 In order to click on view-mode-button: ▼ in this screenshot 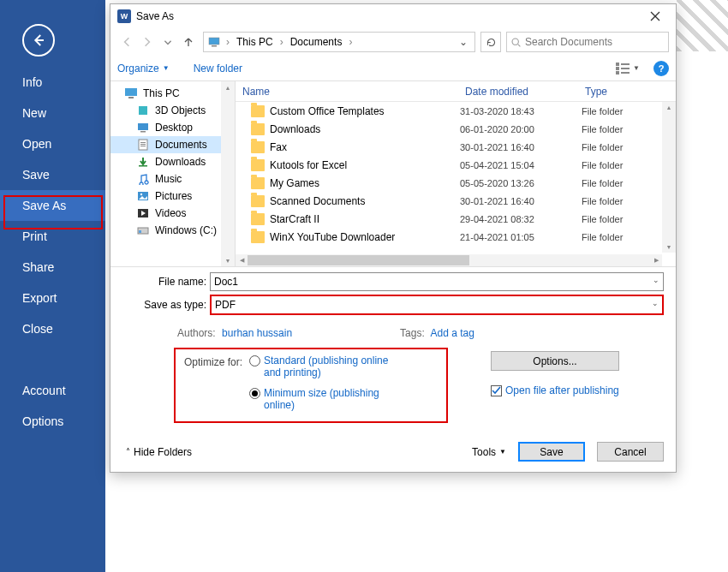, I will do `click(628, 69)`.